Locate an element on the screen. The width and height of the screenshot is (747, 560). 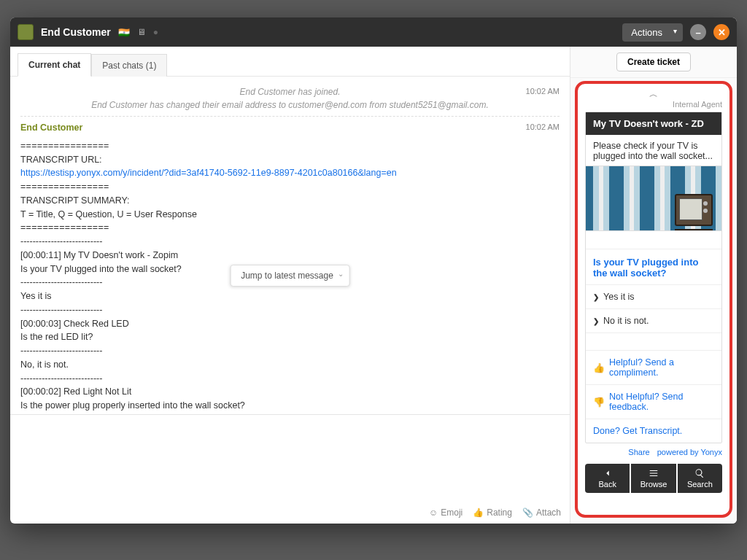
tab-past-chats: Past chats (1) is located at coordinates (129, 66).